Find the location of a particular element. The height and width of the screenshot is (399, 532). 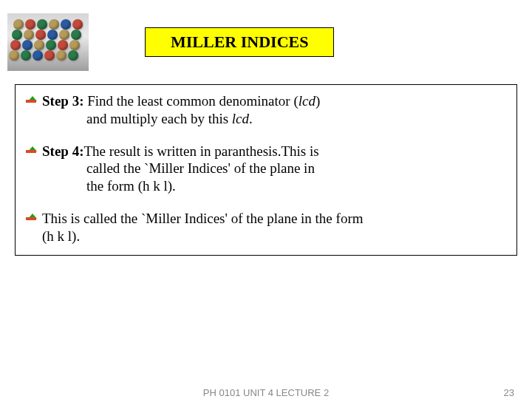

indented-line: called the `Miller Indices' of the plane… is located at coordinates (274, 168).